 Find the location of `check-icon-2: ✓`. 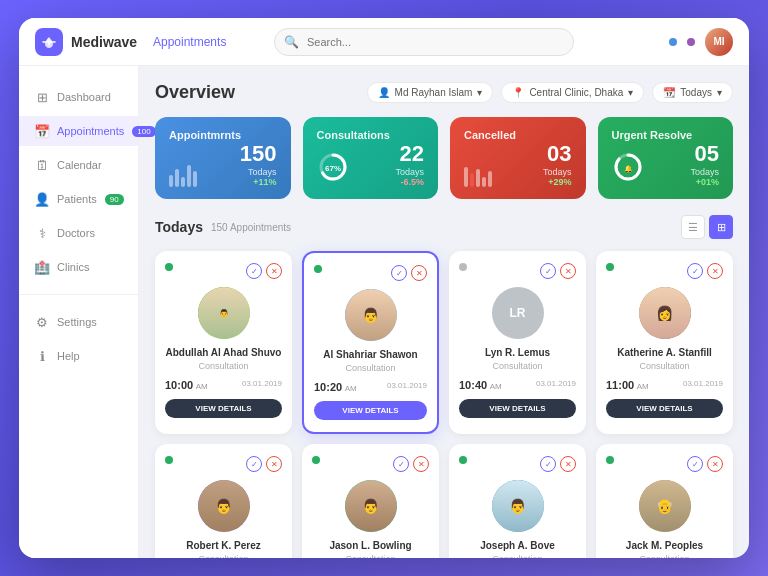

check-icon-2: ✓ is located at coordinates (399, 273).